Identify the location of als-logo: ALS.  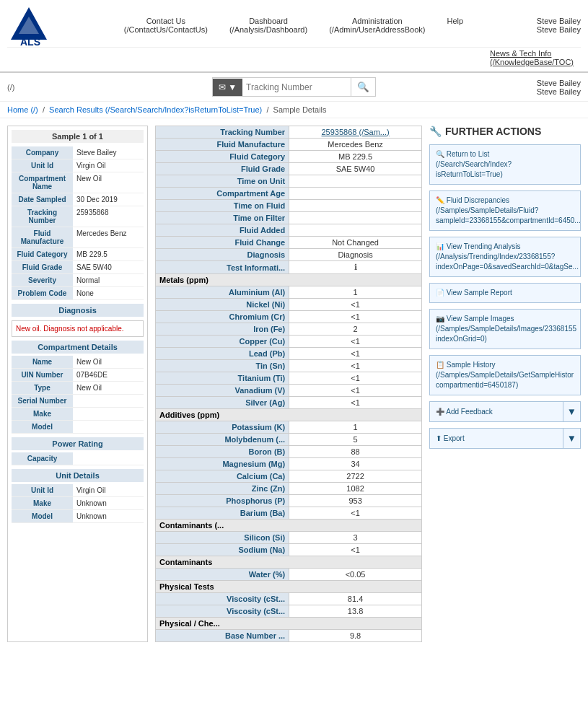
(29, 25).